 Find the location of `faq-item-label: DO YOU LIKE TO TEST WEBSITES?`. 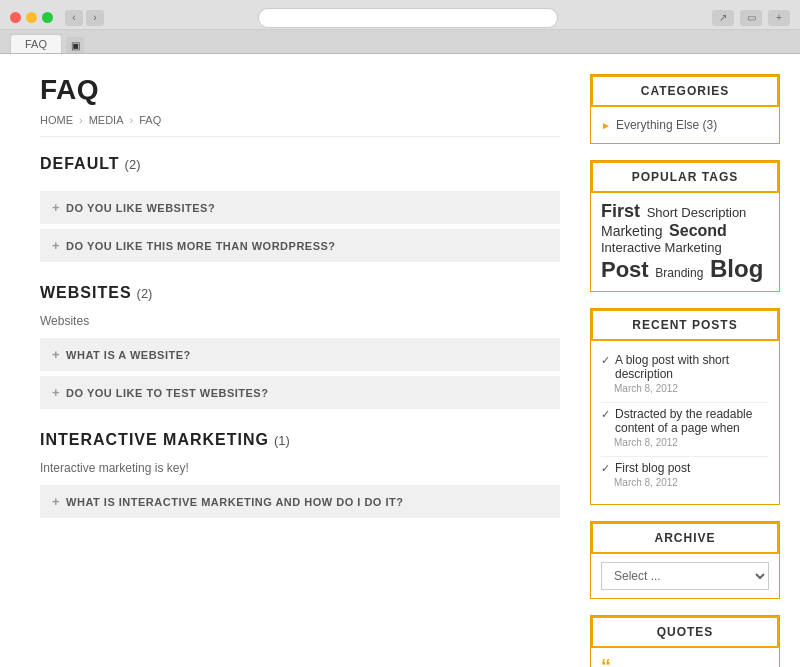

faq-item-label: DO YOU LIKE TO TEST WEBSITES? is located at coordinates (167, 393).